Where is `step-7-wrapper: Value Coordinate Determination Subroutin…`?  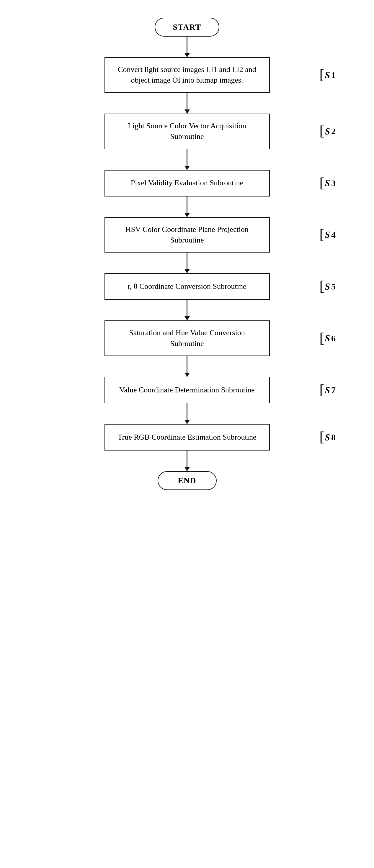 step-7-wrapper: Value Coordinate Determination Subroutin… is located at coordinates (187, 390).